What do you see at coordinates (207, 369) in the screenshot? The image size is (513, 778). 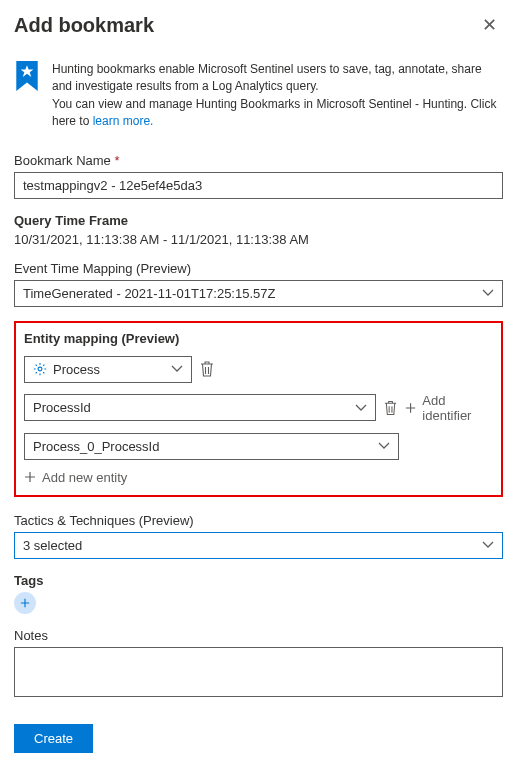 I see `delete-entity-icon` at bounding box center [207, 369].